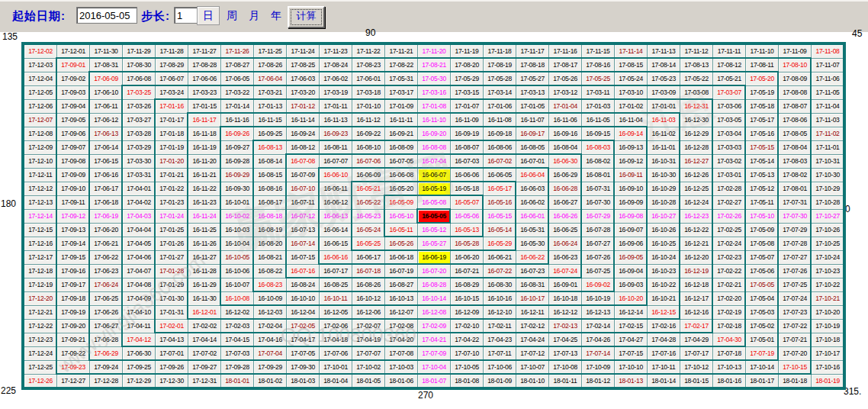 The height and width of the screenshot is (409, 868). Describe the element at coordinates (401, 327) in the screenshot. I see `date-cell: 17-02-08` at that location.